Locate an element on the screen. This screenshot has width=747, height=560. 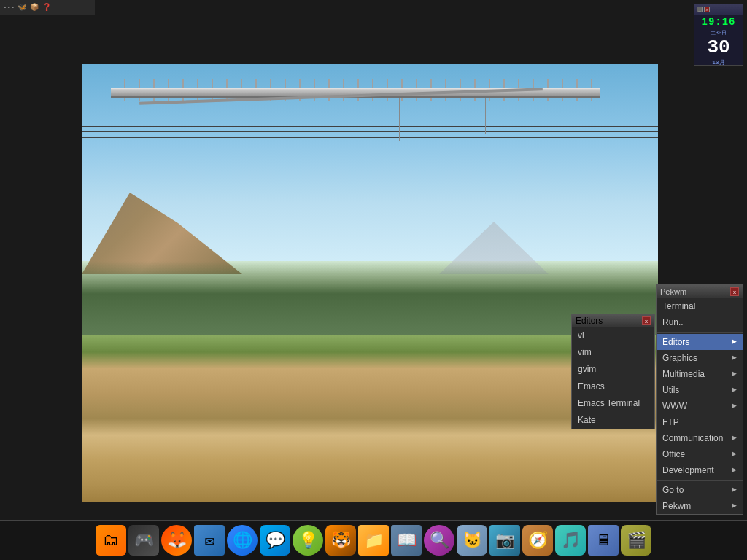
pekwm-menu-item-development: Development ▶ is located at coordinates (700, 470).